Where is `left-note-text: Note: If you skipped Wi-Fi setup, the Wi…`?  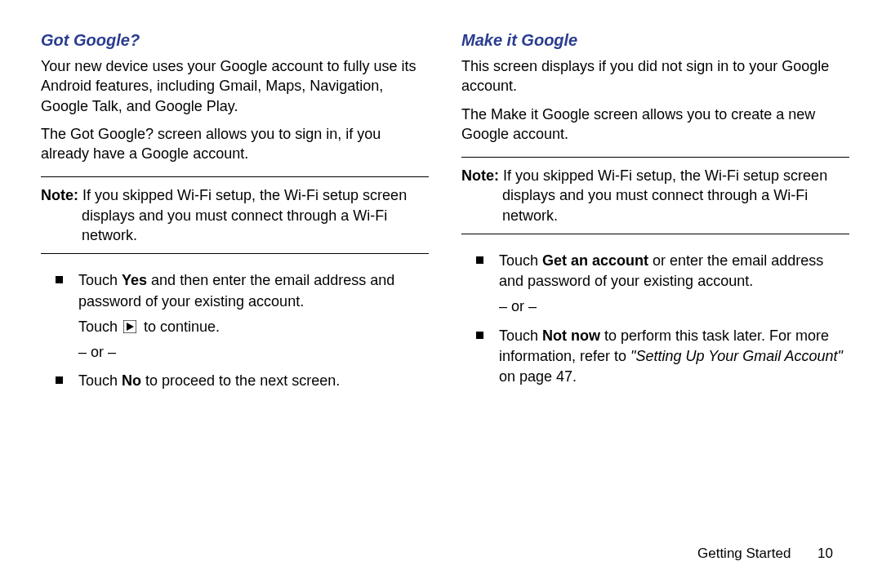
left-note-text: Note: If you skipped Wi-Fi setup, the Wi… is located at coordinates (235, 216).